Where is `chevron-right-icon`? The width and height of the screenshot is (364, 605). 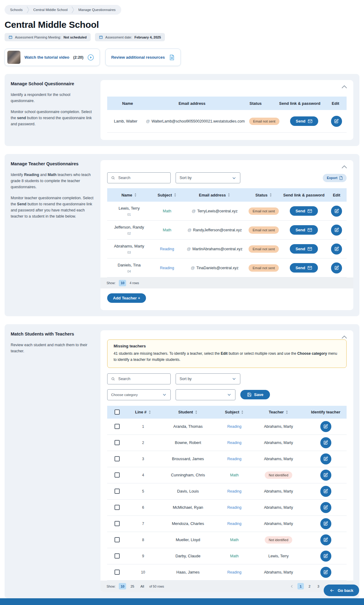 chevron-right-icon is located at coordinates (28, 10).